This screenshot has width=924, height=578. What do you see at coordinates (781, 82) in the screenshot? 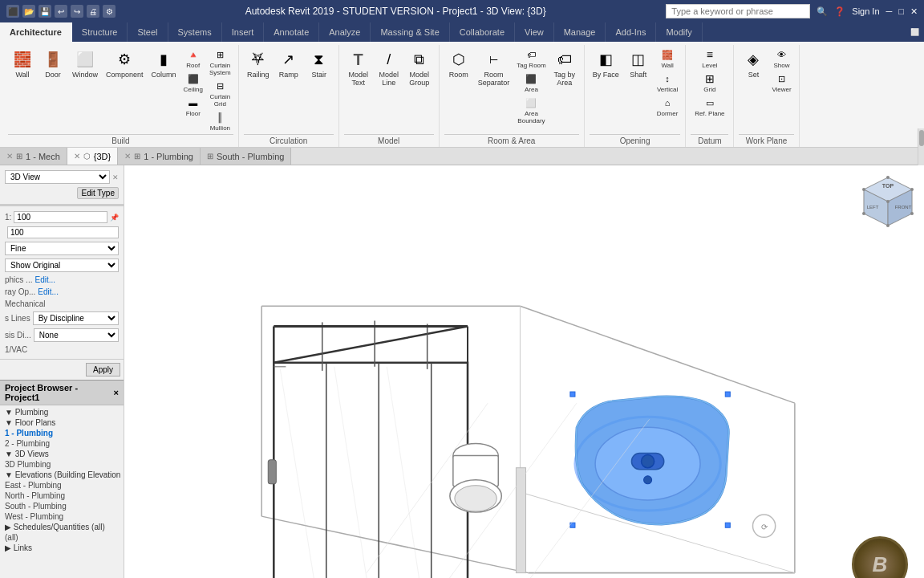
I see `viewer-btn: ⊡ Viewer` at bounding box center [781, 82].